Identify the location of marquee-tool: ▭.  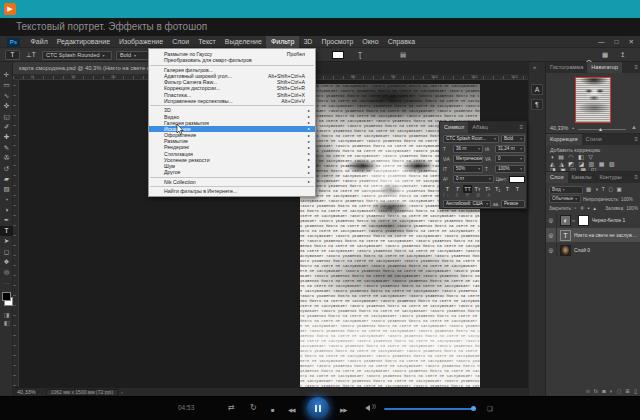
(6, 85).